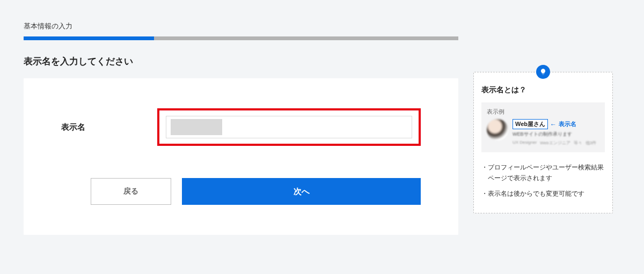  I want to click on tip-example-heading: 表示例, so click(543, 112).